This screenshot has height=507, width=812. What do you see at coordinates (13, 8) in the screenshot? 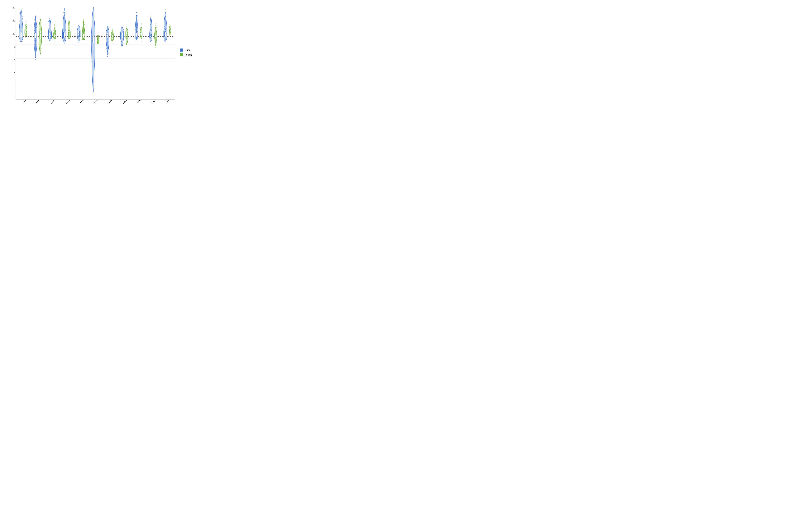
I see `y-tick-label: 13` at bounding box center [13, 8].